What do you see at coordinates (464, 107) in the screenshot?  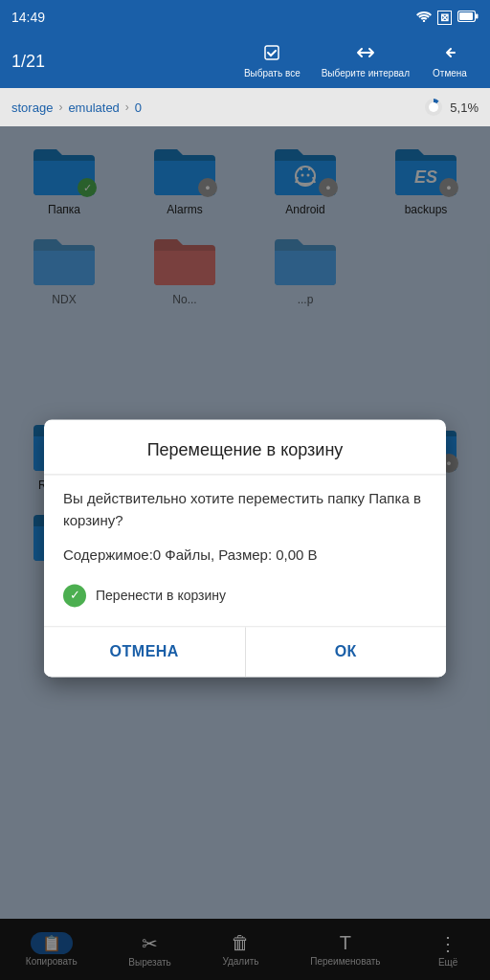 I see `storage-percent: 5,1%` at bounding box center [464, 107].